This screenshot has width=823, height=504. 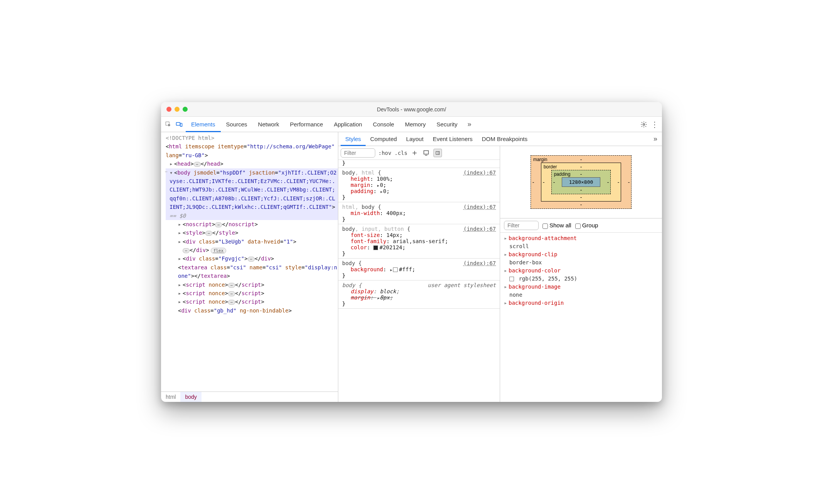 I want to click on tab-console: Console, so click(x=384, y=124).